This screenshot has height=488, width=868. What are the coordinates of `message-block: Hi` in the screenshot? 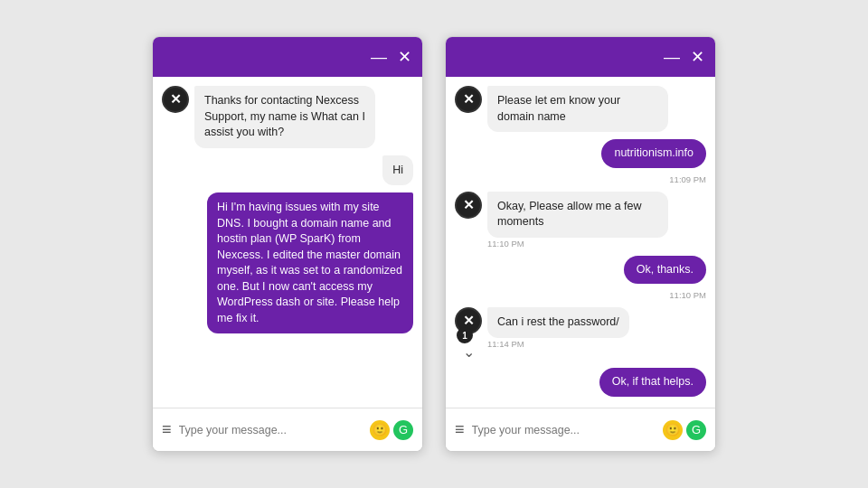 It's located at (398, 171).